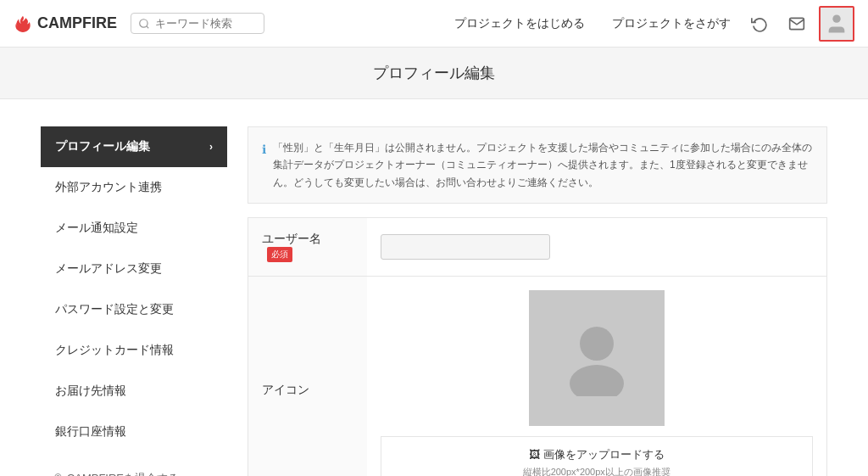  What do you see at coordinates (206, 24) in the screenshot?
I see `search-input` at bounding box center [206, 24].